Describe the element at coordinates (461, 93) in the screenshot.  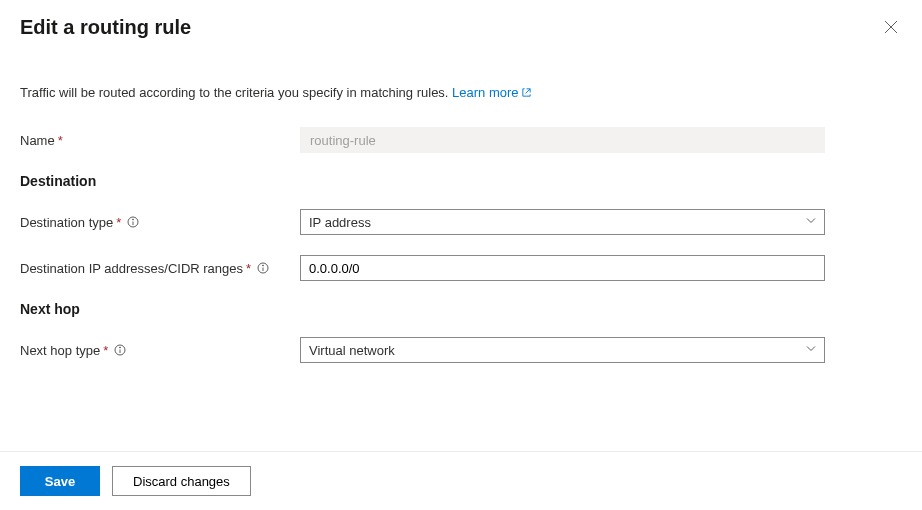
I see `description-text: Traffic will be routed according to the …` at that location.